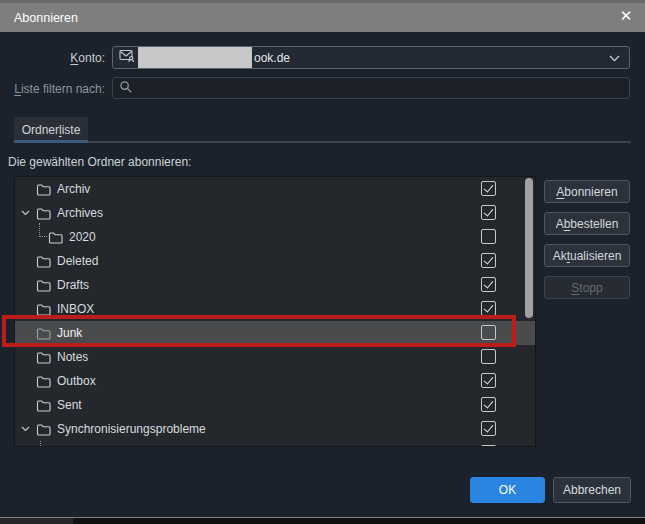 This screenshot has width=645, height=524. I want to click on folder-row: Notes, so click(275, 357).